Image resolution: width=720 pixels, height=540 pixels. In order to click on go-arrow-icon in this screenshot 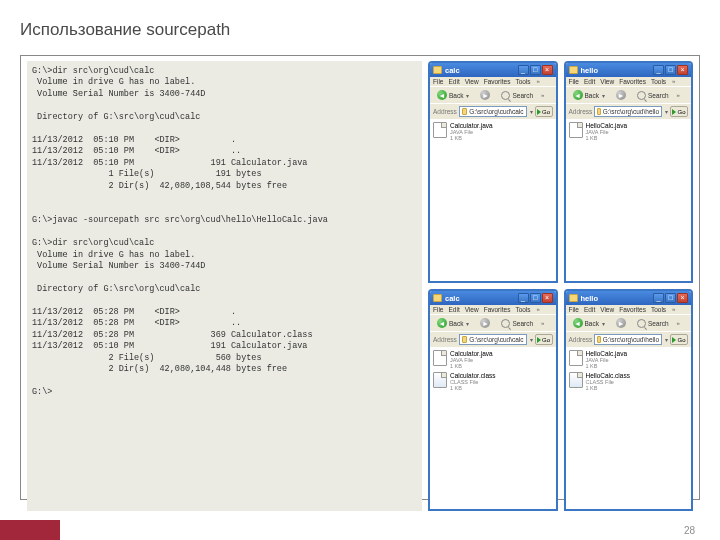, I will do `click(539, 340)`.